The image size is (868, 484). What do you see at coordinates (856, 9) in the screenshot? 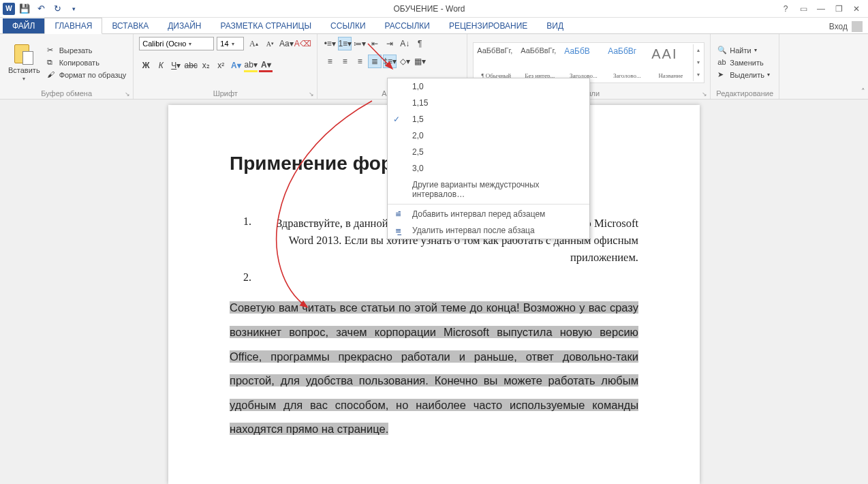
I see `close-icon: ✕` at bounding box center [856, 9].